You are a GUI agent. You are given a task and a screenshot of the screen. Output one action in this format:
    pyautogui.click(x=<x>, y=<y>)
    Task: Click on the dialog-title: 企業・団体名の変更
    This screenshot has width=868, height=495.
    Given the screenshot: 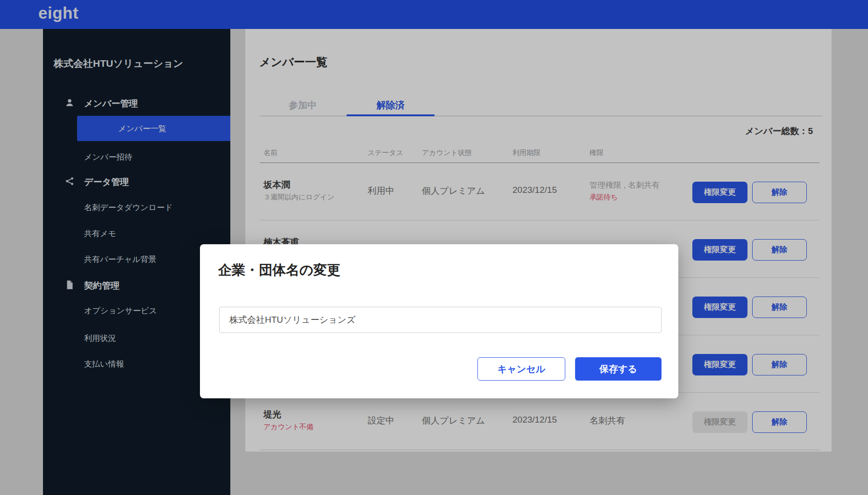 What is the action you would take?
    pyautogui.click(x=279, y=270)
    